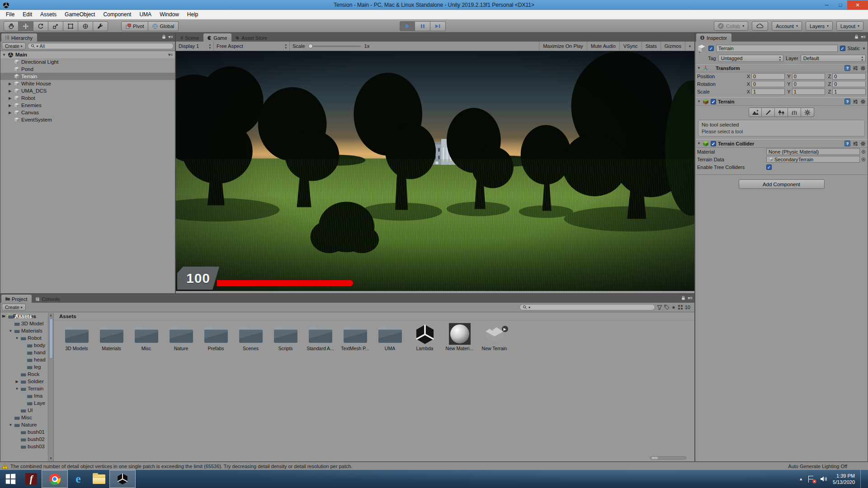  Describe the element at coordinates (26, 26) in the screenshot. I see `move-tool-button` at that location.